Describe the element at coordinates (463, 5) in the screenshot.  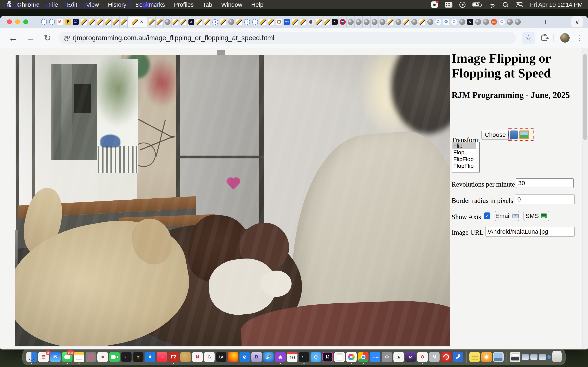
I see `play-icon` at that location.